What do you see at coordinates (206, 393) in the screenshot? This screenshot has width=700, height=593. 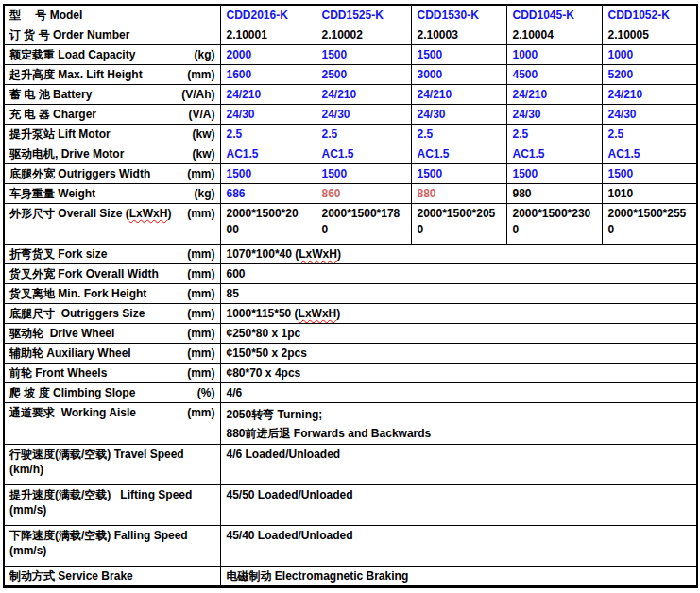 I see `climbing-slope-unit: (%)` at bounding box center [206, 393].